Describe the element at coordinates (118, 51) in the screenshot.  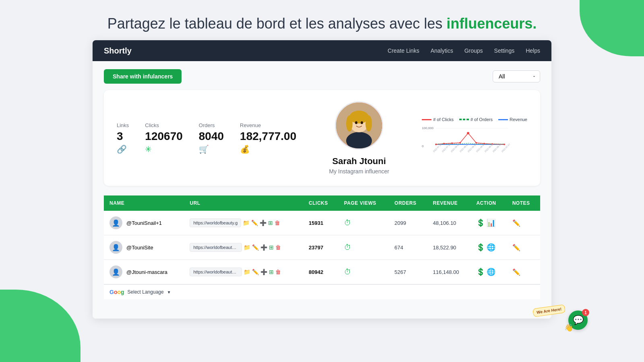
I see `navbar-brand: Shortly` at that location.